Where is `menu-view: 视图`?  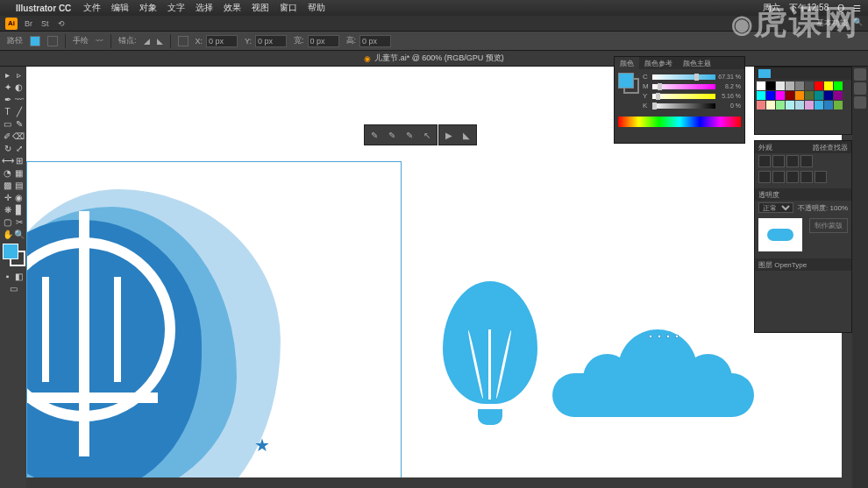
menu-view: 视图 is located at coordinates (260, 8).